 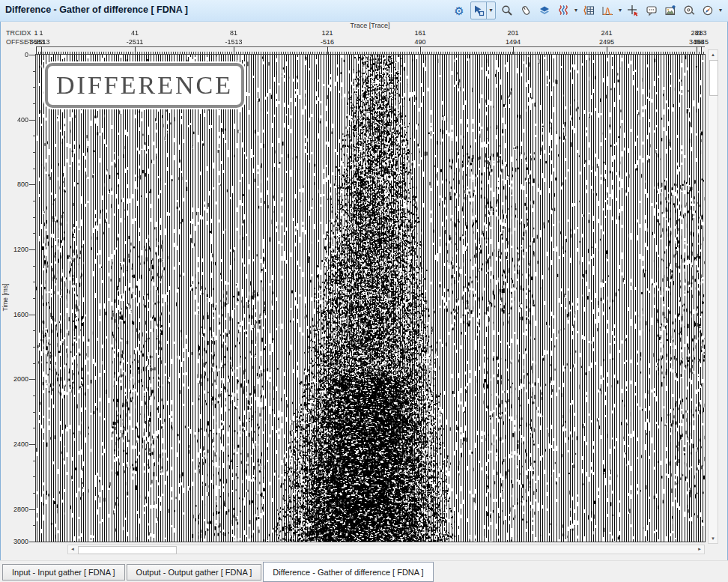 What do you see at coordinates (135, 42) in the screenshot?
I see `offset-tick-label: -2511` at bounding box center [135, 42].